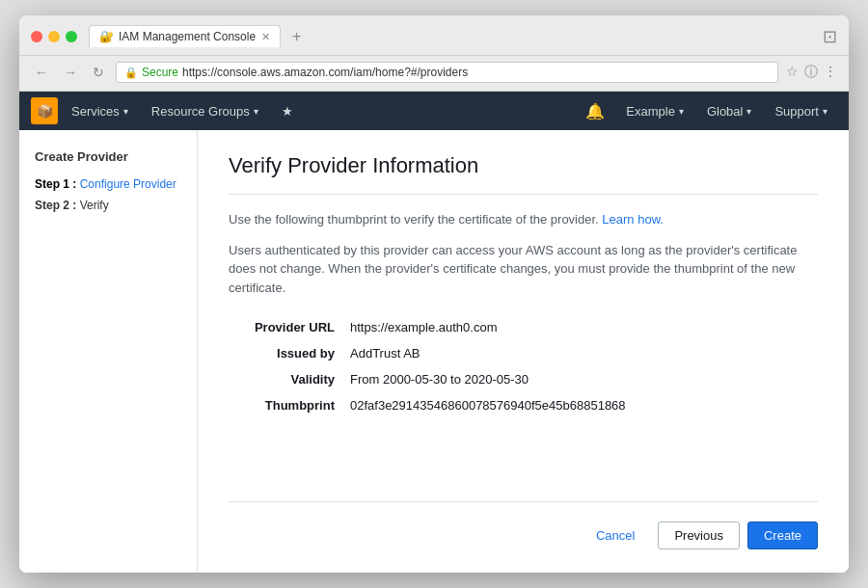 Image resolution: width=868 pixels, height=588 pixels. I want to click on issued-by-value: AddTrust AB, so click(386, 353).